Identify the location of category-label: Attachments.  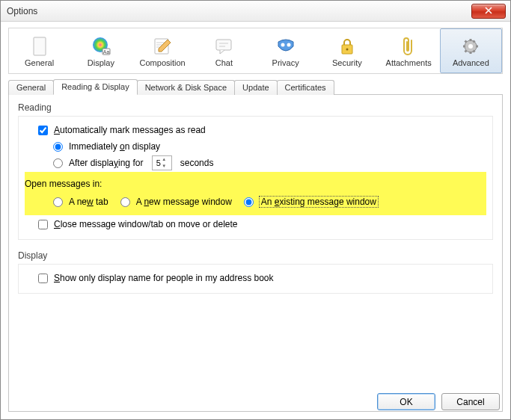
(409, 63).